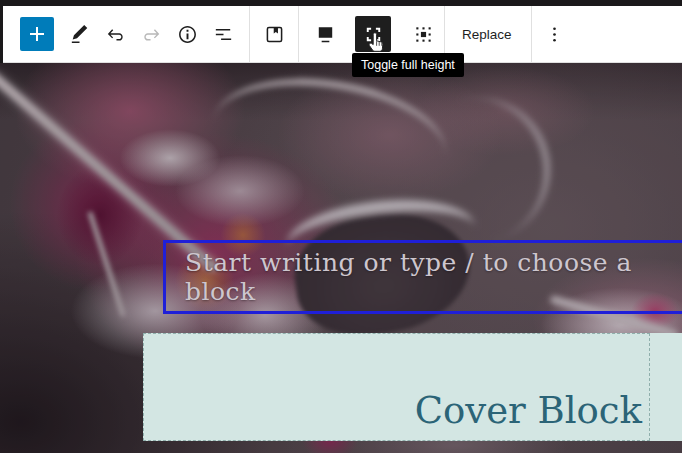 The image size is (682, 453). I want to click on redo-arrow-icon, so click(152, 34).